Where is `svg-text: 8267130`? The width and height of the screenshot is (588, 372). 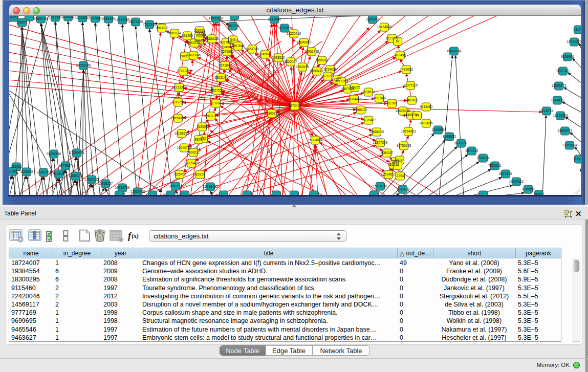 svg-text: 8267130 is located at coordinates (211, 116).